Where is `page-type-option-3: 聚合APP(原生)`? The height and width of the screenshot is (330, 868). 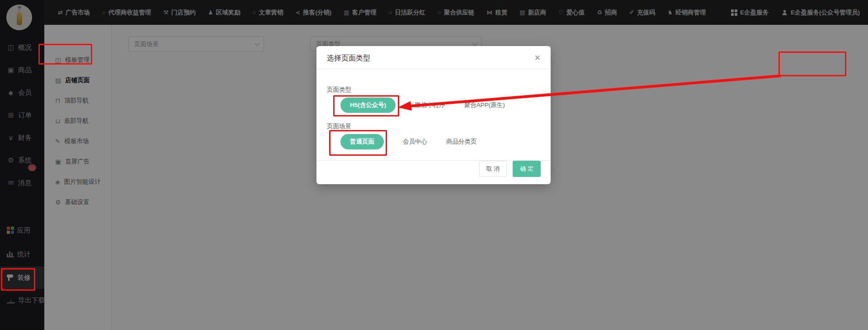
page-type-option-3: 聚合APP(原生) is located at coordinates (485, 105).